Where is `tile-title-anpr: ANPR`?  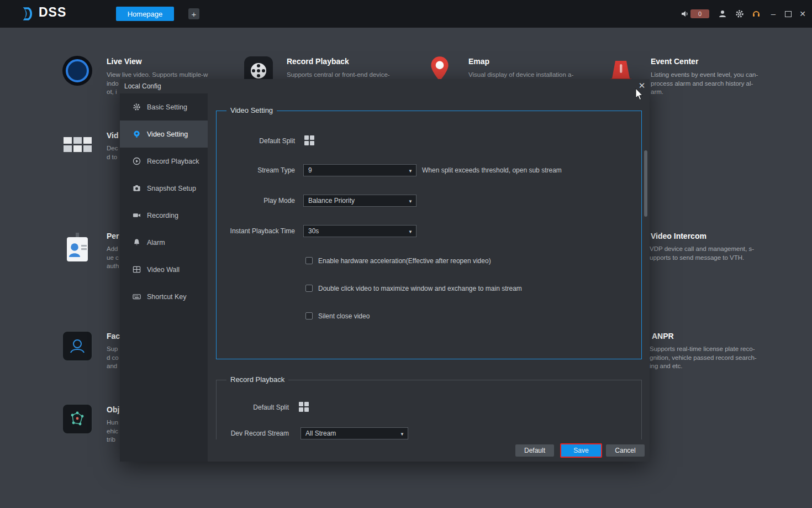
tile-title-anpr: ANPR is located at coordinates (663, 336).